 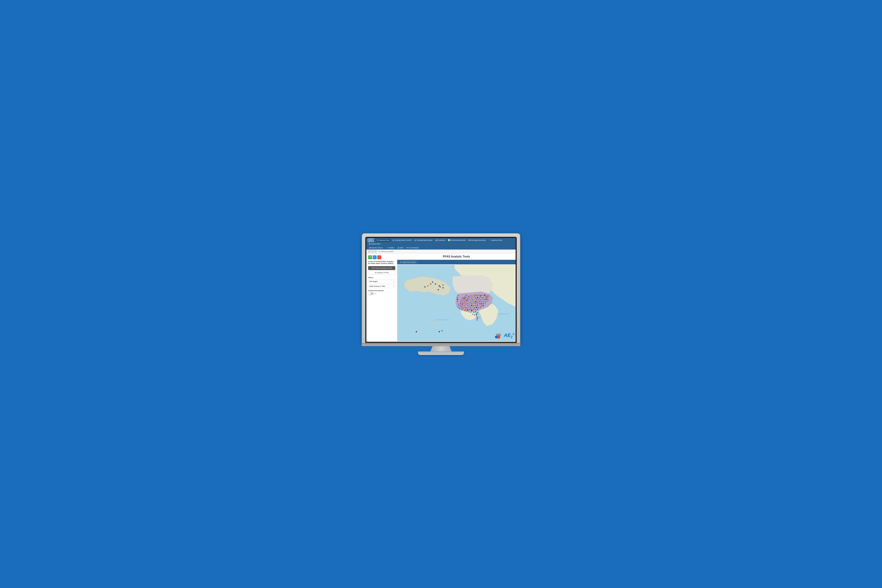 I want to click on nav-item-discharge-monitoring: 🏭 Discharge Monitoring, so click(x=477, y=240).